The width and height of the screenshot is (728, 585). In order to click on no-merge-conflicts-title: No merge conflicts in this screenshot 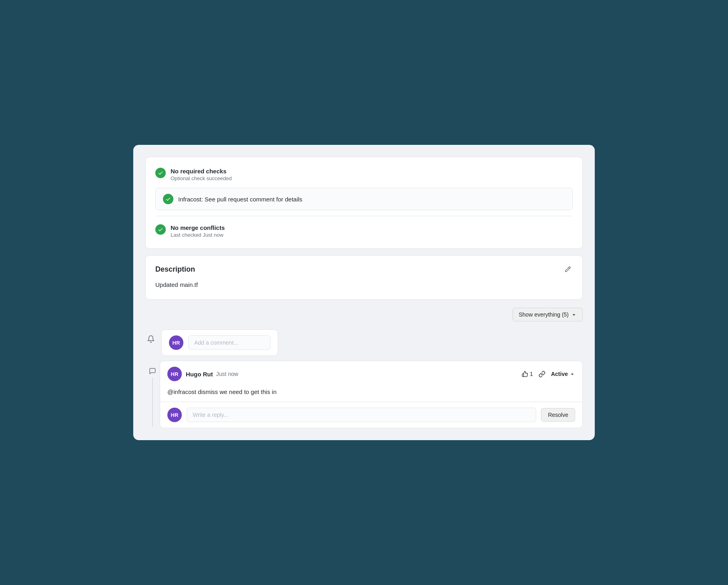, I will do `click(197, 228)`.